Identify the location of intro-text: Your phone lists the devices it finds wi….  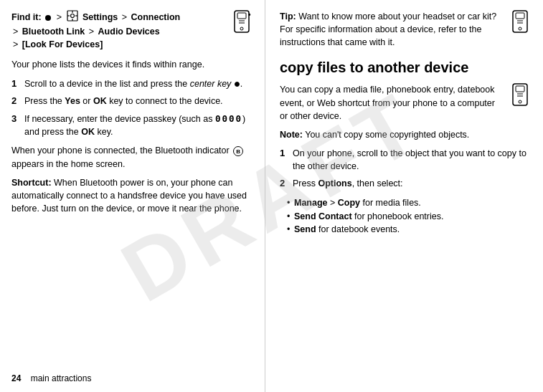
(132, 64).